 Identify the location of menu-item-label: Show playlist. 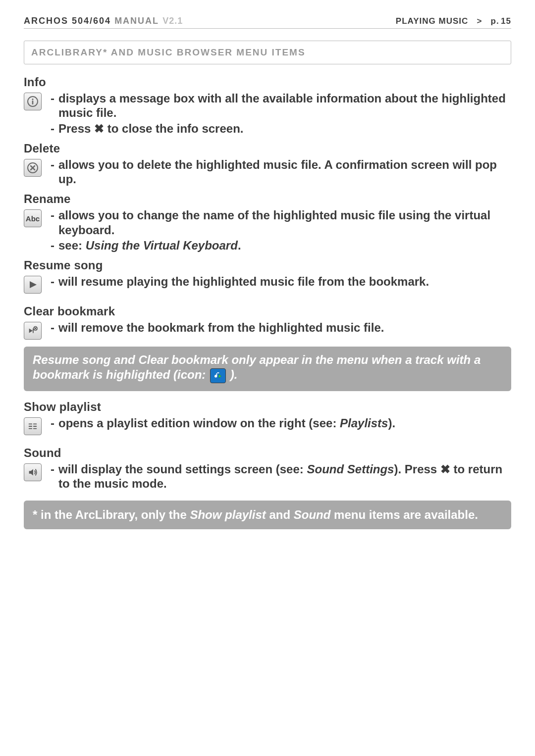
(268, 407).